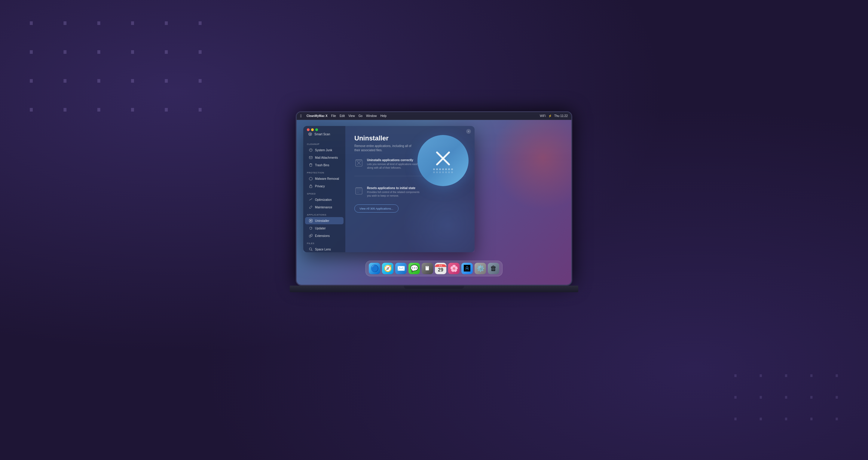 This screenshot has width=868, height=460. What do you see at coordinates (359, 191) in the screenshot?
I see `resets-icon` at bounding box center [359, 191].